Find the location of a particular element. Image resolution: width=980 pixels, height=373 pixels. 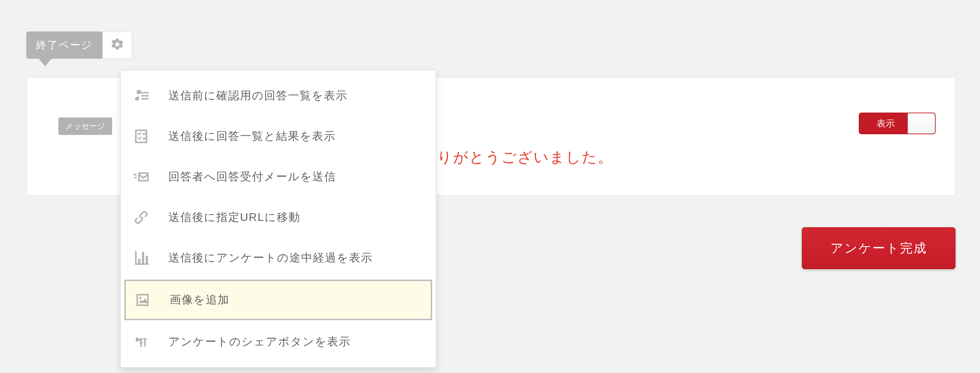

list-check-icon is located at coordinates (141, 136).